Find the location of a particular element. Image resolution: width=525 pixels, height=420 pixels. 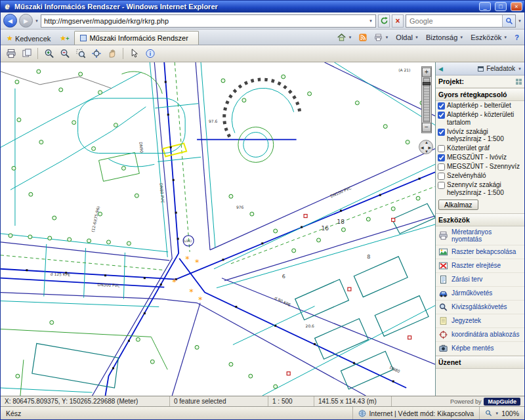

layer-checkbox-alapterkep-belterulet is located at coordinates (441, 106).